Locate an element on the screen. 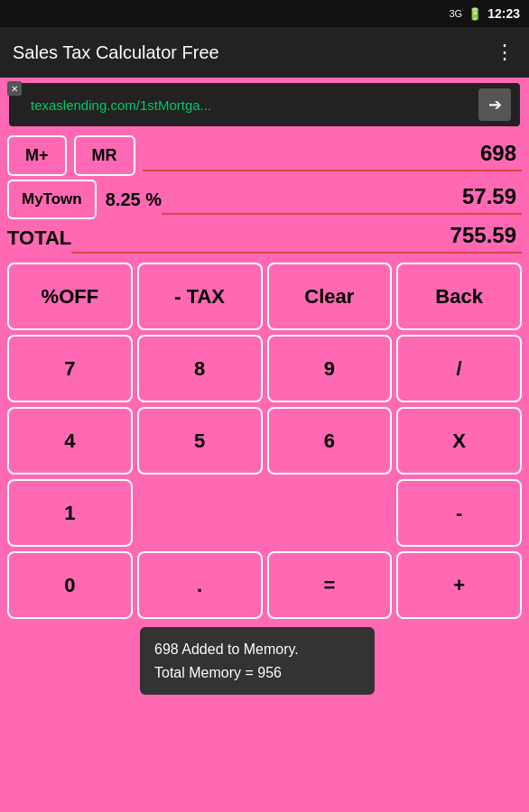  total-label: TOTAL is located at coordinates (40, 238).